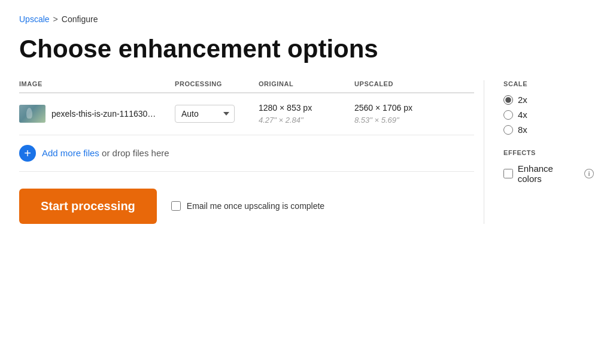 This screenshot has height=364, width=613. I want to click on enhance-colors-text: Enhance colors, so click(548, 174).